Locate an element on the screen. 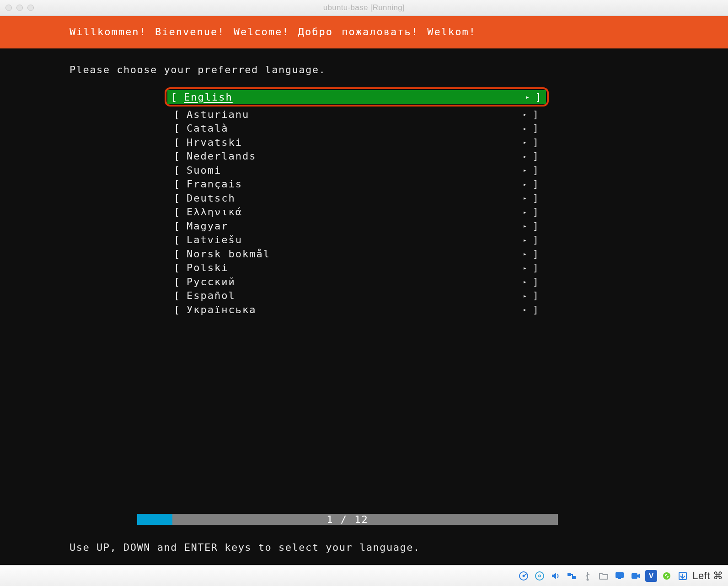  language-item: [Ελληνικά▸] is located at coordinates (357, 212).